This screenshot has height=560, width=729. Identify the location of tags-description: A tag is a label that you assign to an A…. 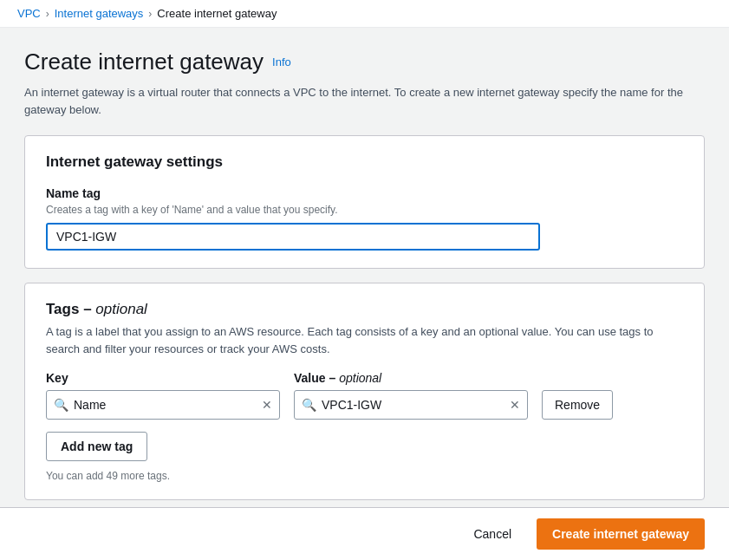
(364, 340).